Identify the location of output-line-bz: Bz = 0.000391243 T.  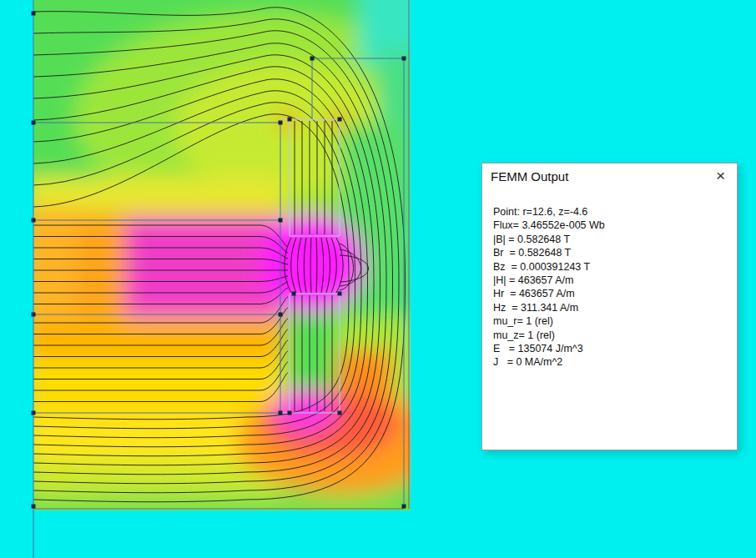
(609, 267).